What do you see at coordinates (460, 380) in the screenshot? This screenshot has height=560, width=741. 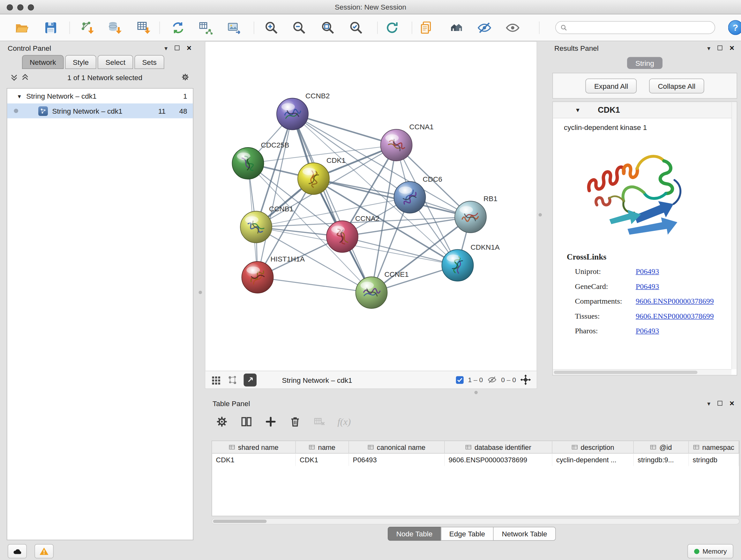 I see `selection-checkbox-icon` at bounding box center [460, 380].